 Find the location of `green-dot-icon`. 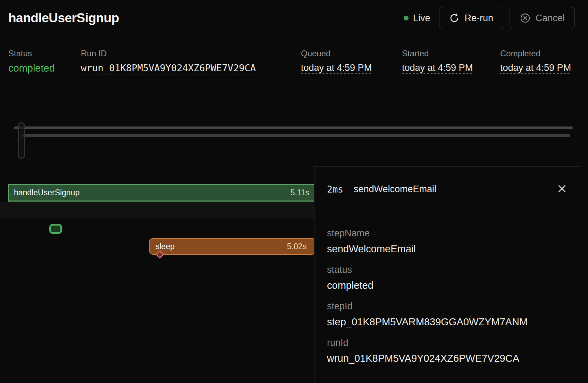

green-dot-icon is located at coordinates (406, 18).